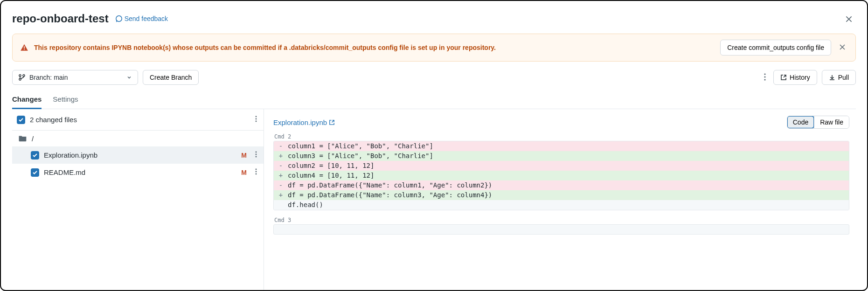  Describe the element at coordinates (849, 20) in the screenshot. I see `close-dialog-button` at that location.